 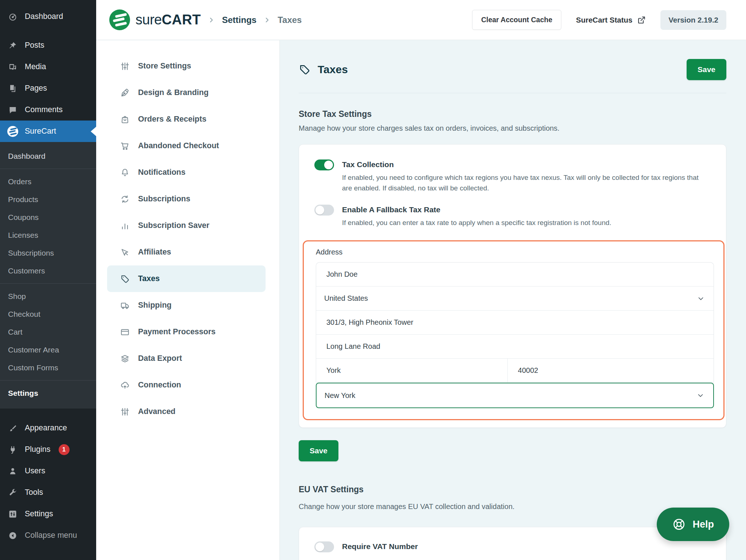 What do you see at coordinates (48, 492) in the screenshot?
I see `wp-menu-tools: Tools` at bounding box center [48, 492].